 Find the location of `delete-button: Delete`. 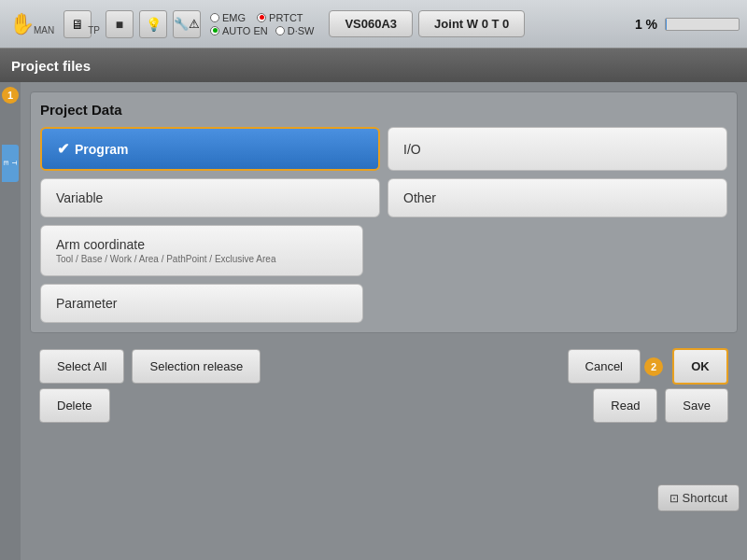

delete-button: Delete is located at coordinates (75, 405).